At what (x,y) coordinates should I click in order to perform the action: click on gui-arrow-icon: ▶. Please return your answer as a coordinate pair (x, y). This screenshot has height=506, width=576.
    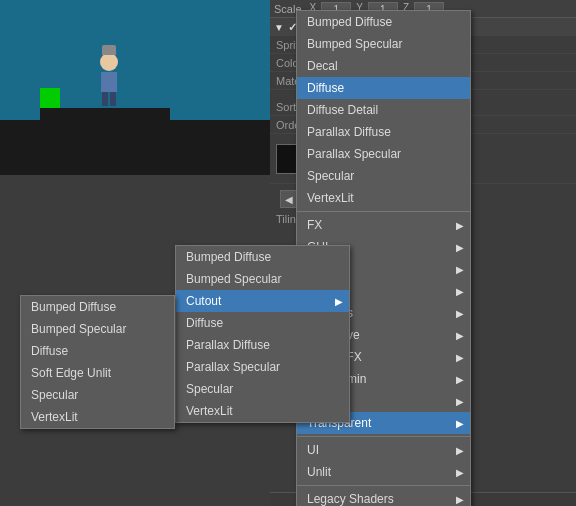
    Looking at the image, I should click on (460, 248).